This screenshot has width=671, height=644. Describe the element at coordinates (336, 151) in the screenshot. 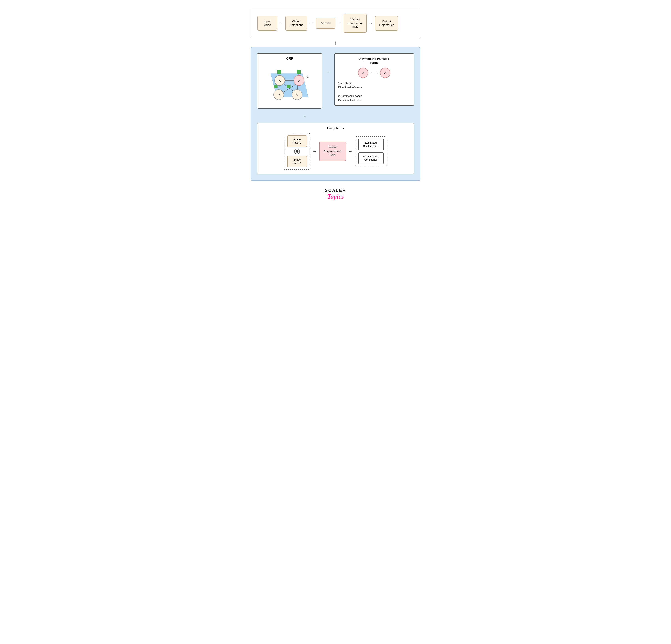

I see `unary-row: ImagePatch 1 ⊕ ImagePatch 1 → VisualDisp…` at that location.